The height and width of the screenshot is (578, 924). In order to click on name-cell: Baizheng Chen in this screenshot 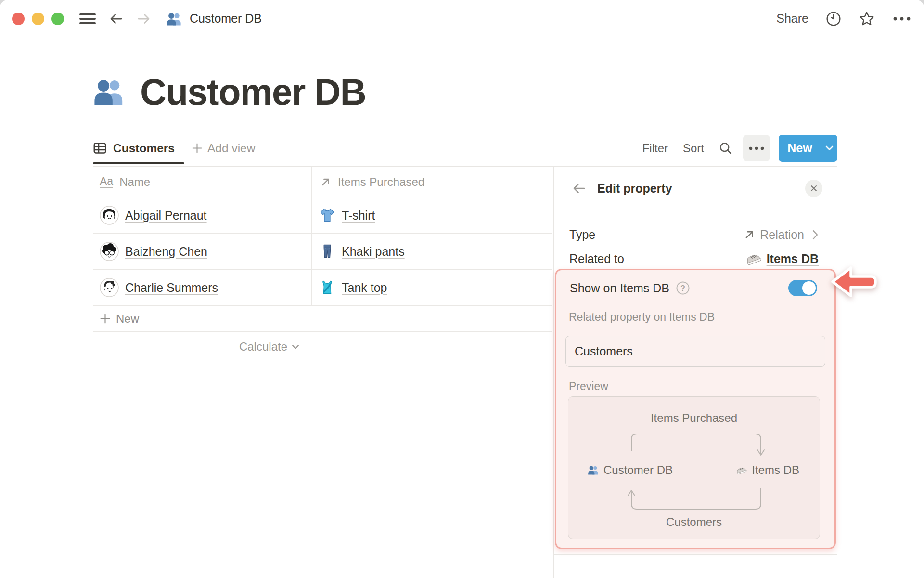, I will do `click(202, 251)`.